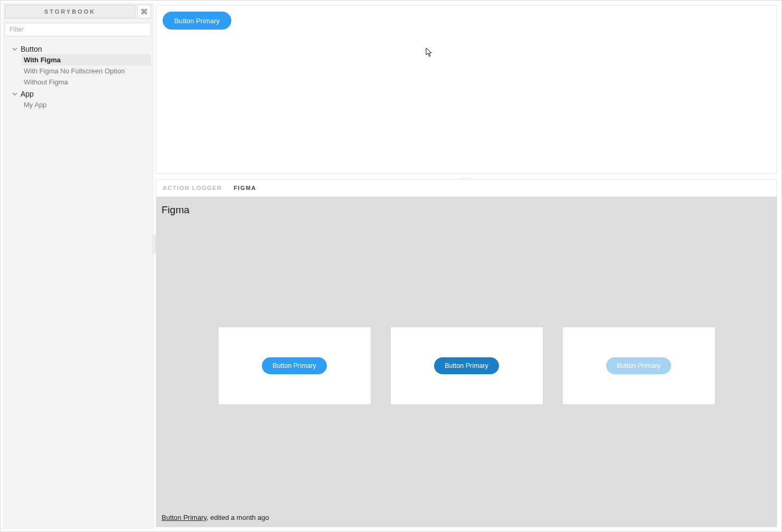 This screenshot has width=782, height=532. Describe the element at coordinates (197, 21) in the screenshot. I see `button-primary: Button Primary` at that location.